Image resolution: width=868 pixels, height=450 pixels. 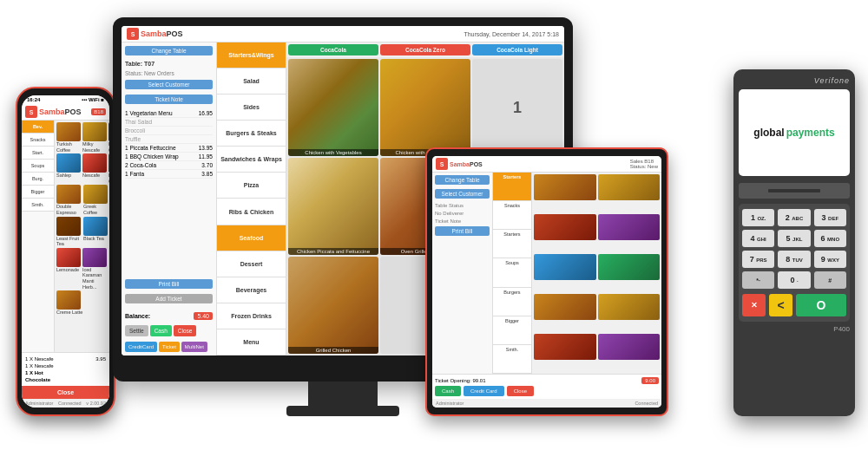 What do you see at coordinates (252, 82) in the screenshot?
I see `monitor-cat-salad: Salad` at bounding box center [252, 82].